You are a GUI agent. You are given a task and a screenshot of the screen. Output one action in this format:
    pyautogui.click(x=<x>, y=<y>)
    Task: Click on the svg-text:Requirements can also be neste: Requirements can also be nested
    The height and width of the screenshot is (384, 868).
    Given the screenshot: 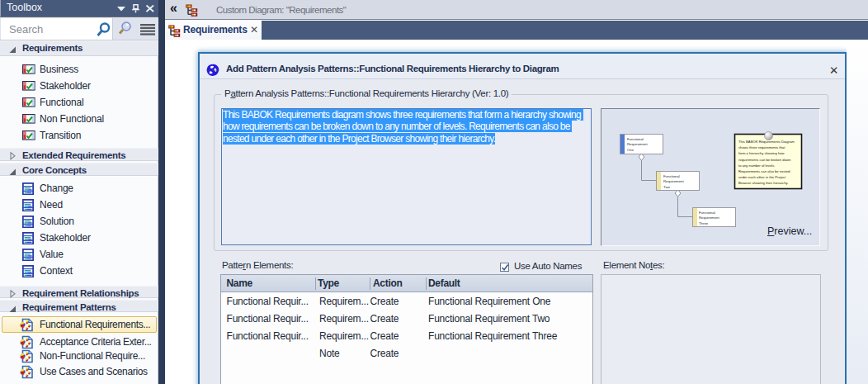 What is the action you would take?
    pyautogui.click(x=764, y=172)
    